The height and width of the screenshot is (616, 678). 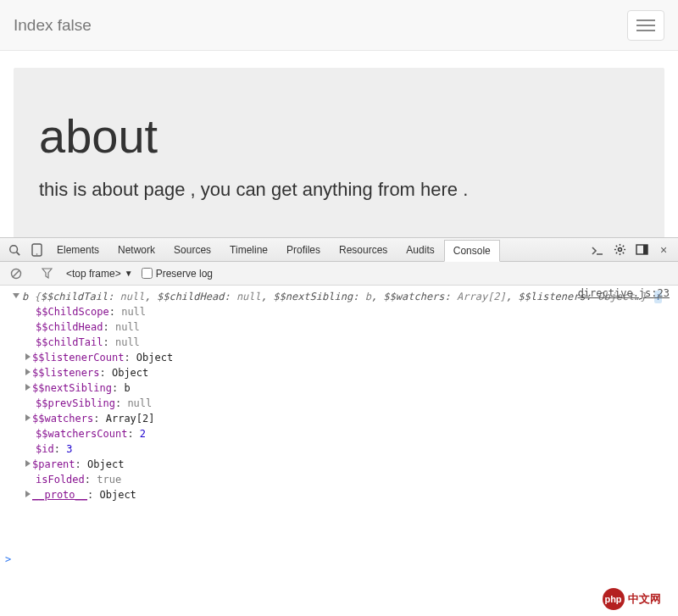 What do you see at coordinates (472, 251) in the screenshot?
I see `devtools-tab-console: Console` at bounding box center [472, 251].